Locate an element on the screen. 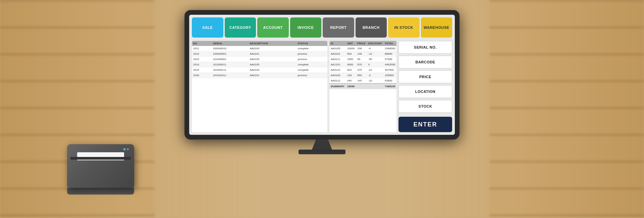 Image resolution: width=644 pixels, height=218 pixels. col-price: PRICE is located at coordinates (361, 44).